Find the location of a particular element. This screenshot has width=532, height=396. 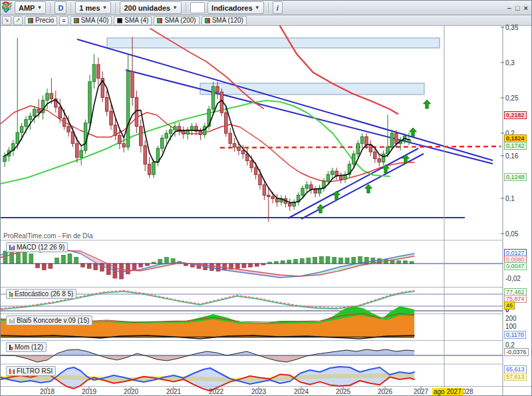

year-label: 2025 is located at coordinates (343, 391).